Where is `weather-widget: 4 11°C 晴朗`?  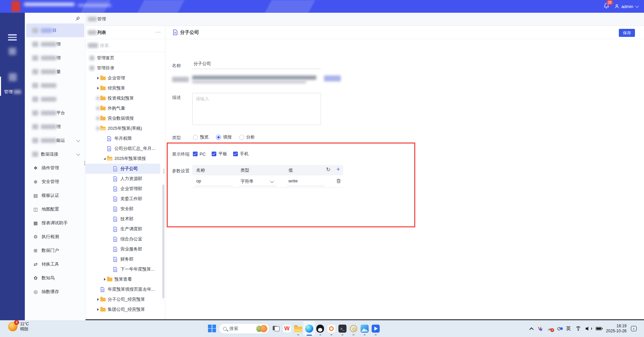 weather-widget: 4 11°C 晴朗 is located at coordinates (18, 327).